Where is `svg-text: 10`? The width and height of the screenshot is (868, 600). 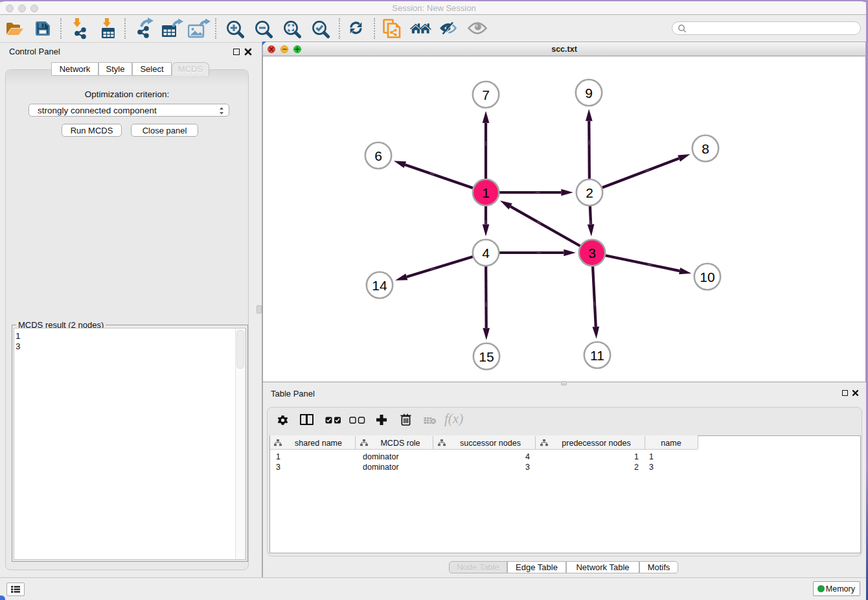
svg-text: 10 is located at coordinates (707, 277).